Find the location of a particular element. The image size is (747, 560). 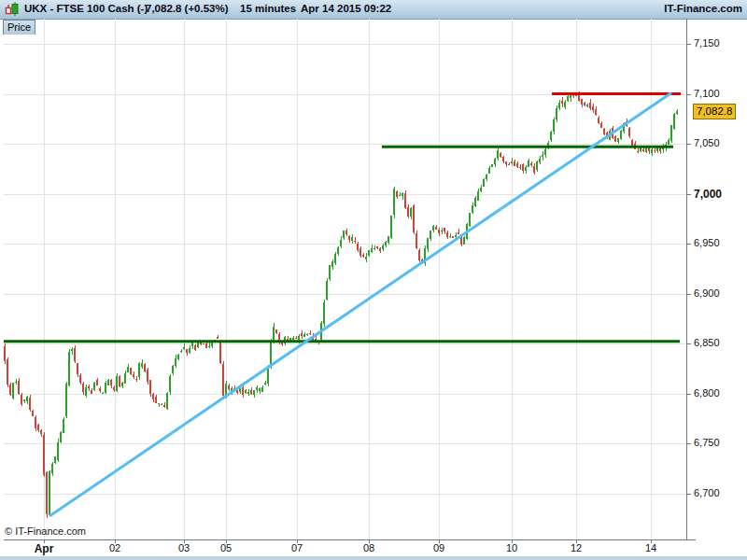

x-axis-tick-label: 09 is located at coordinates (439, 548).